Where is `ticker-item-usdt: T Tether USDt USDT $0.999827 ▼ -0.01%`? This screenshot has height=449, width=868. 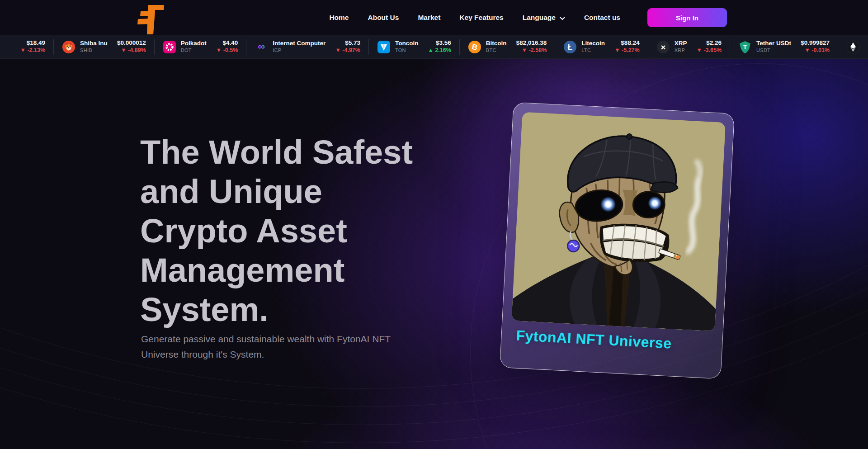 ticker-item-usdt: T Tether USDt USDT $0.999827 ▼ -0.01% is located at coordinates (784, 47).